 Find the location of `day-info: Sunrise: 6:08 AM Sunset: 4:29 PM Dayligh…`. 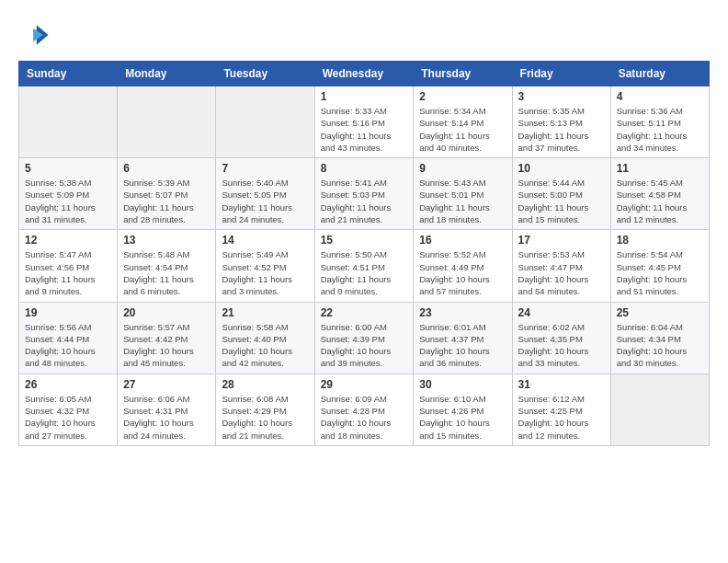

day-info: Sunrise: 6:08 AM Sunset: 4:29 PM Dayligh… is located at coordinates (265, 418).